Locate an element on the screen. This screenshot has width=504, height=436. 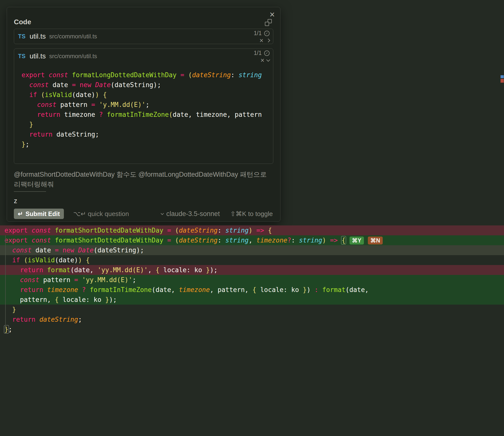
submit-edit-button: ↵ Submit Edit is located at coordinates (39, 214).